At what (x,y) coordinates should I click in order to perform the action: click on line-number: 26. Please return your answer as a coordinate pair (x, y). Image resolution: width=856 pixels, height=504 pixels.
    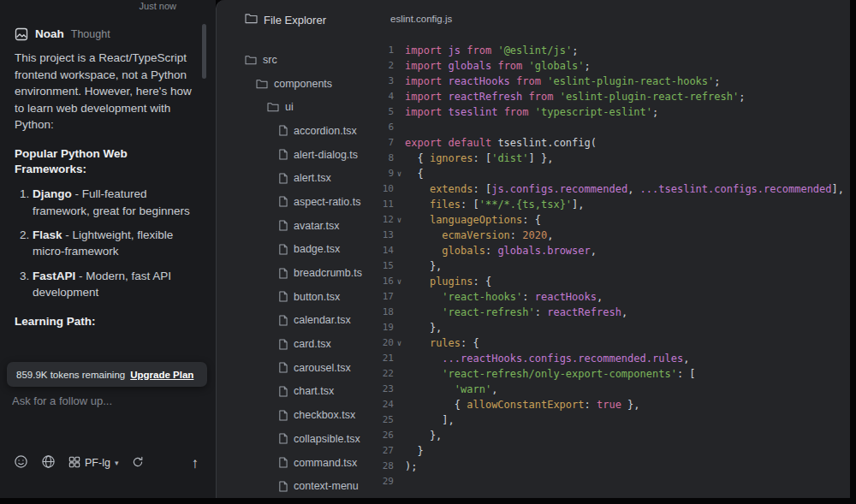
    Looking at the image, I should click on (385, 436).